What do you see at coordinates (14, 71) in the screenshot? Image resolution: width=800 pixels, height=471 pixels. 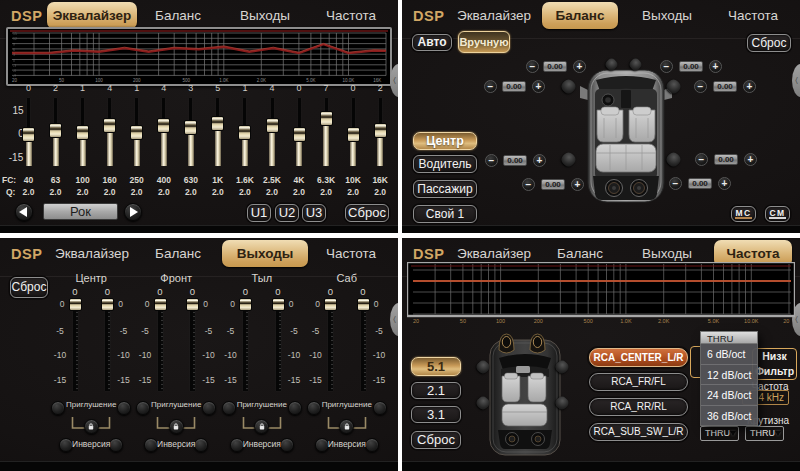 I see `svg-text: -6` at bounding box center [14, 71].